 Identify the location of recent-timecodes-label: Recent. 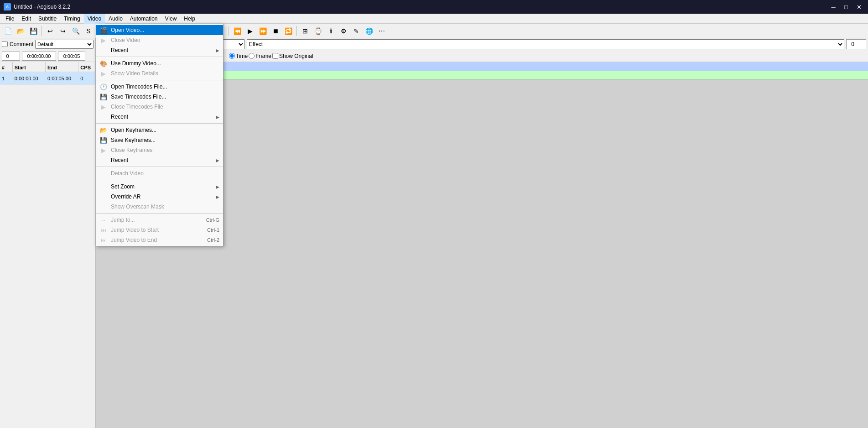
(162, 117).